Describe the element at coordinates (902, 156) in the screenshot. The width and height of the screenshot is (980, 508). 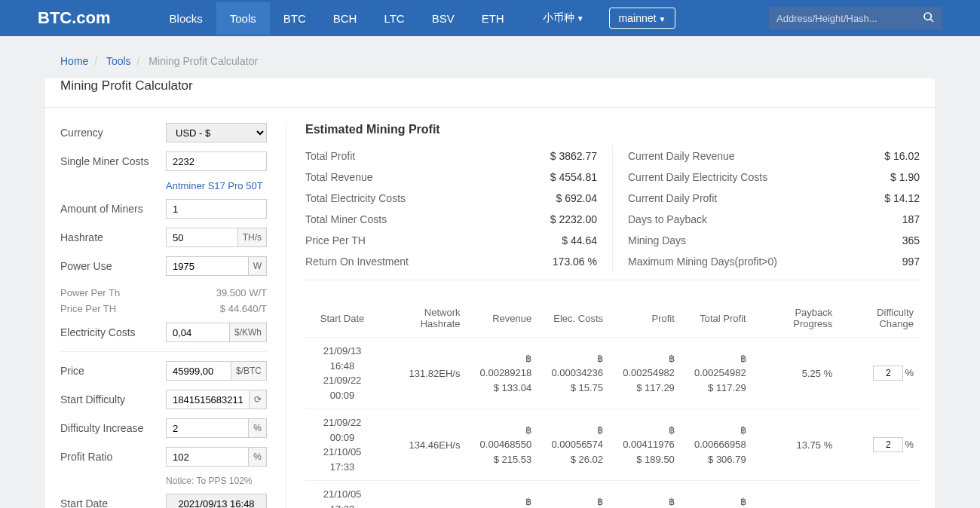
I see `profit-value: $ 16.02` at that location.